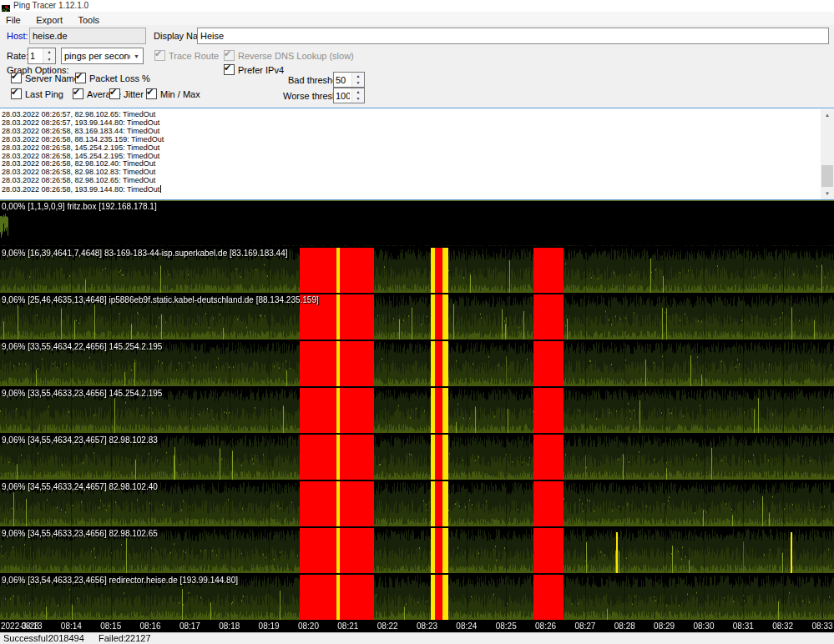 Image resolution: width=834 pixels, height=644 pixels. What do you see at coordinates (71, 626) in the screenshot?
I see `time-tick-label: 08:14` at bounding box center [71, 626].